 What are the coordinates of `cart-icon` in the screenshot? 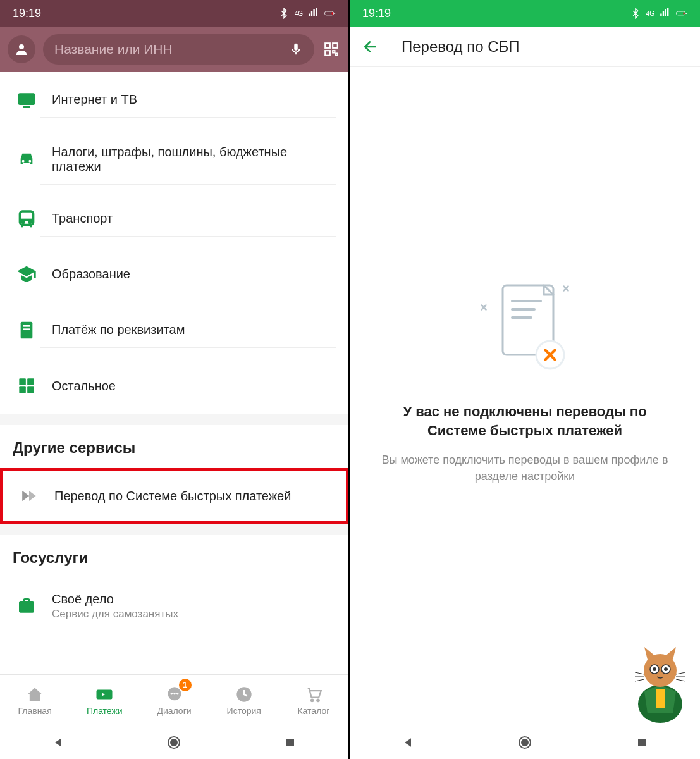 It's located at (314, 694).